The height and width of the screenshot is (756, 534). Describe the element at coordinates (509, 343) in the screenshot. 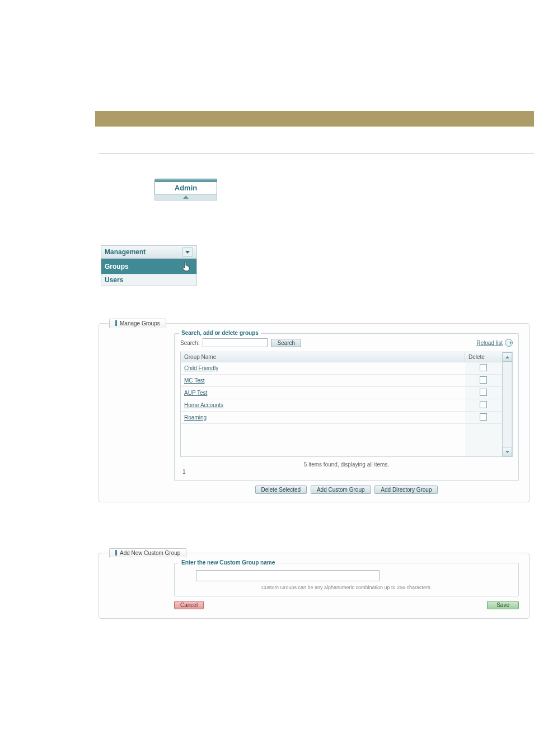

I see `reload-icon` at that location.